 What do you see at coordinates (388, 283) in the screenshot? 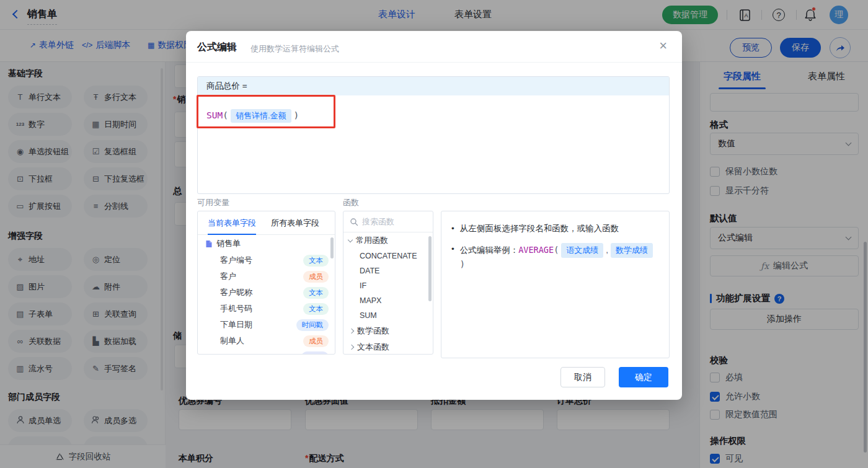
I see `functions-panel: 常用函数 CONCATENATE DATE IF MAPX SUM 数学函数 文…` at bounding box center [388, 283].